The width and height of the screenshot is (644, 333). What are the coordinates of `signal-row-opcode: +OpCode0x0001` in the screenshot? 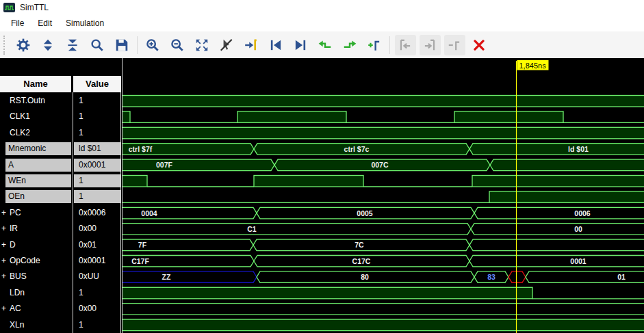 It's located at (61, 261).